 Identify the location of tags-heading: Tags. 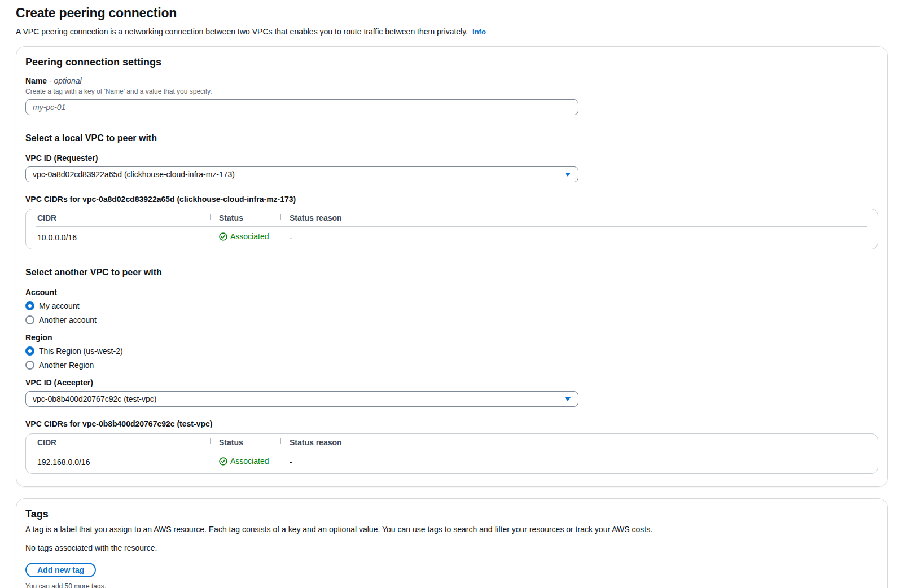
(451, 515).